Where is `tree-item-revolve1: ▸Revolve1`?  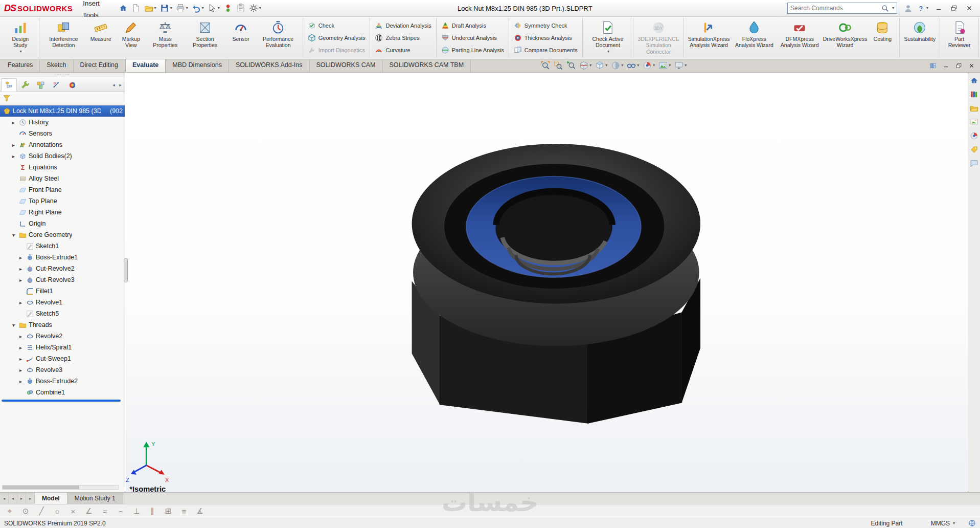
tree-item-revolve1: ▸Revolve1 is located at coordinates (62, 302).